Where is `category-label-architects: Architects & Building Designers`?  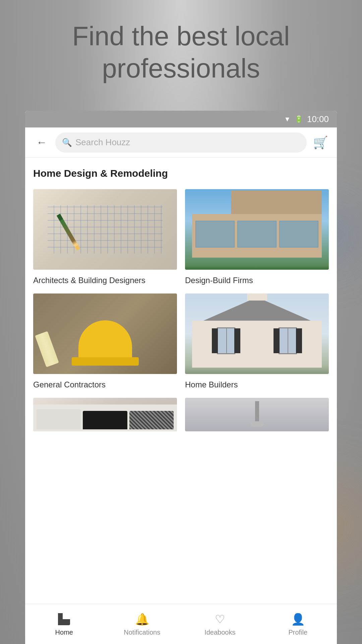 category-label-architects: Architects & Building Designers is located at coordinates (89, 280).